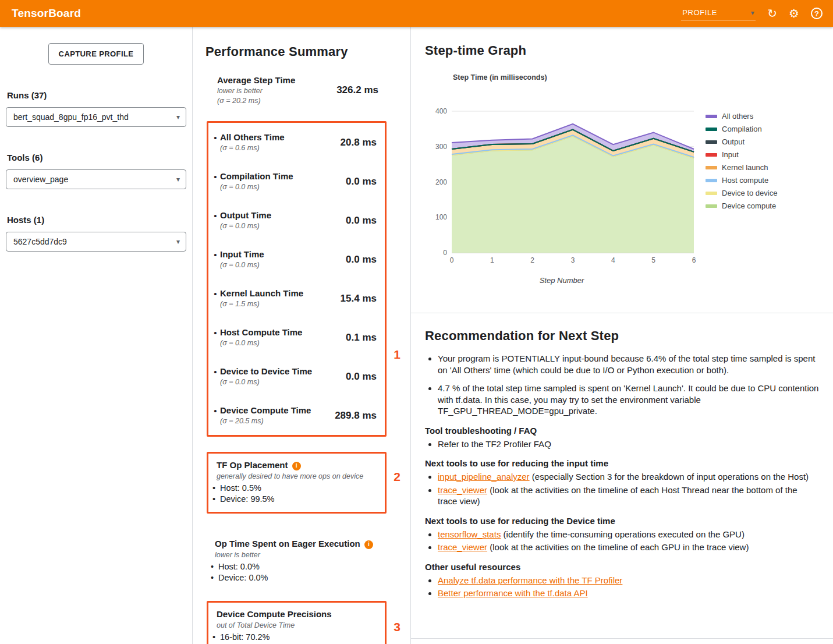 This screenshot has height=644, width=833. Describe the element at coordinates (397, 477) in the screenshot. I see `annotation-number-2: 2` at that location.